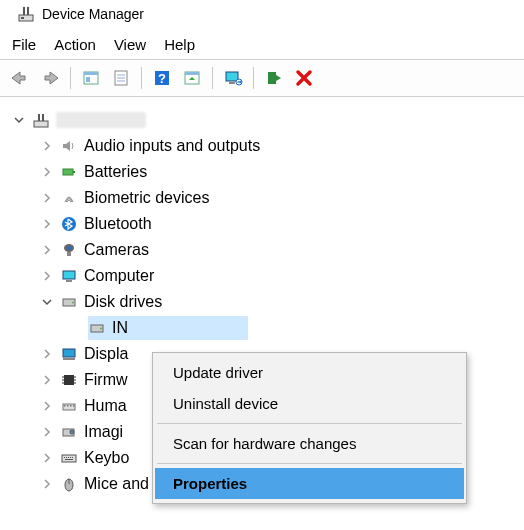 The height and width of the screenshot is (530, 524). I want to click on tree-item-biometric: Biometric devices, so click(266, 198).